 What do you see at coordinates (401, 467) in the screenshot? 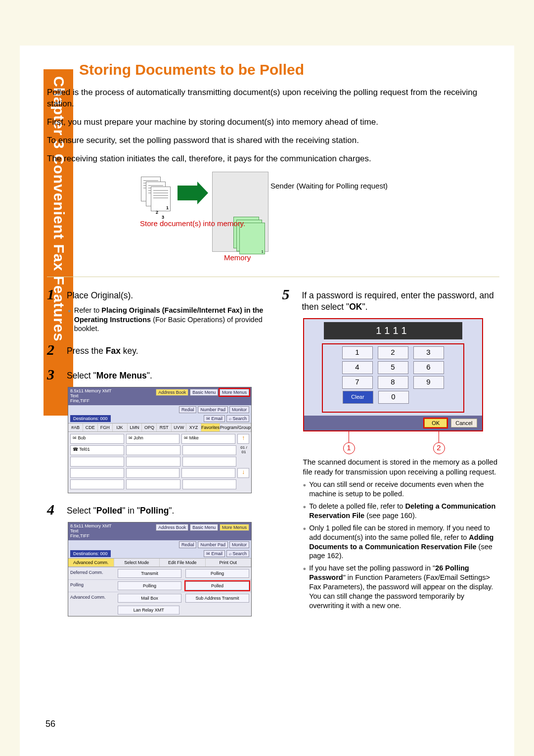
I see `result-paragraph: The scanned document is stored in the me…` at bounding box center [401, 467].